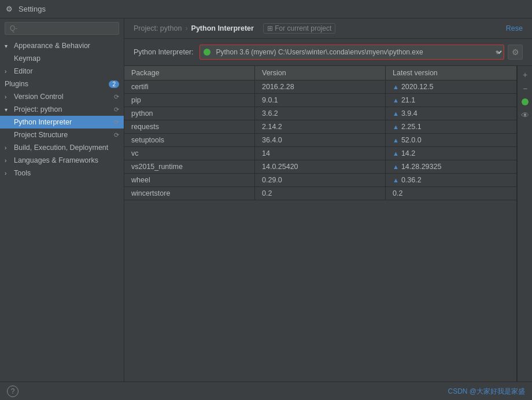  I want to click on sidebar-item-label: Tools, so click(22, 173).